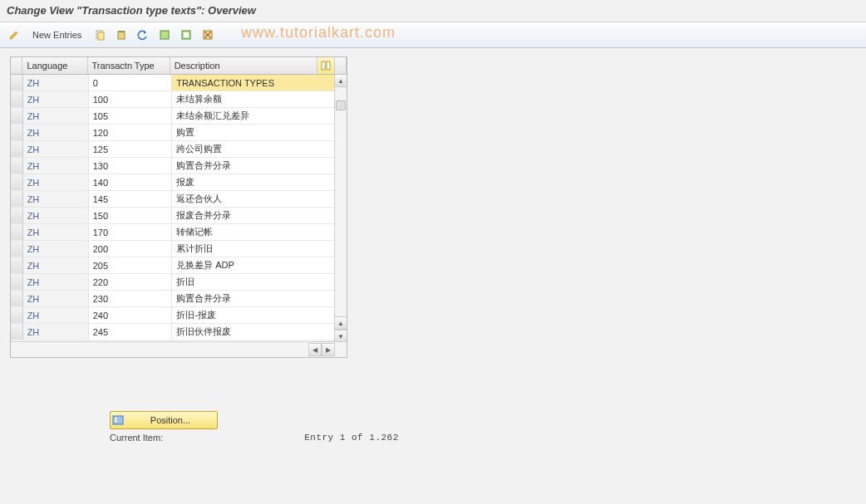 The width and height of the screenshot is (866, 504). I want to click on table-row: ZH220折旧, so click(173, 282).